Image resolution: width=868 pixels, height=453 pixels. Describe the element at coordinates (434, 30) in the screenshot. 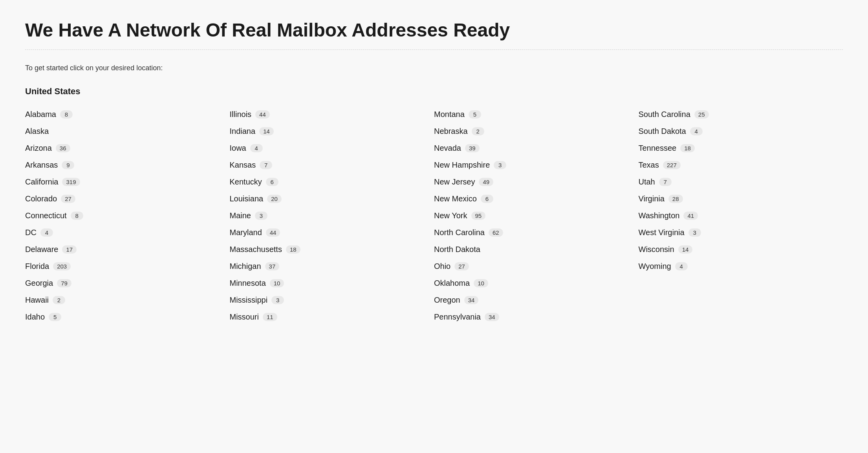

I see `page-title: We Have A Network Of Real Mailbox Addres…` at that location.